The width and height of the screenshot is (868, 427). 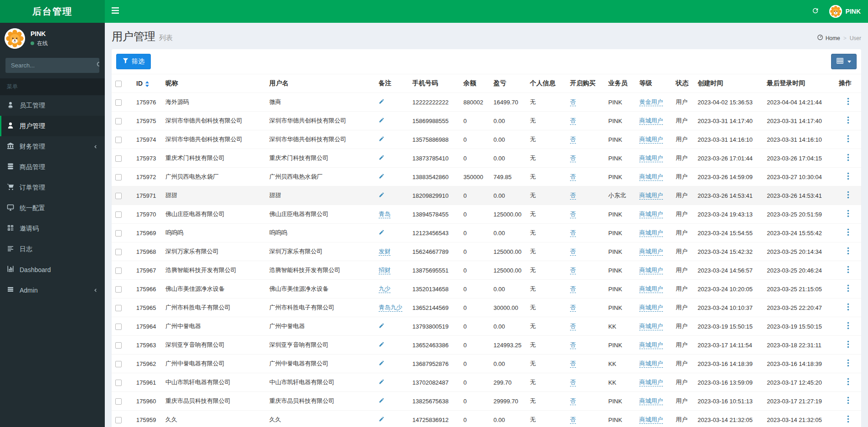 What do you see at coordinates (828, 38) in the screenshot?
I see `breadcrumb-home-link: Home` at bounding box center [828, 38].